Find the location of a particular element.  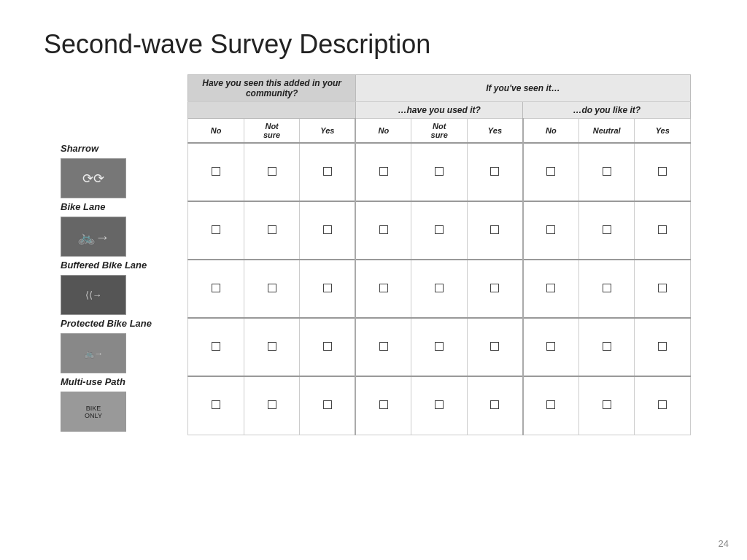

page-title: Second-wave Survey Description is located at coordinates (374, 37).